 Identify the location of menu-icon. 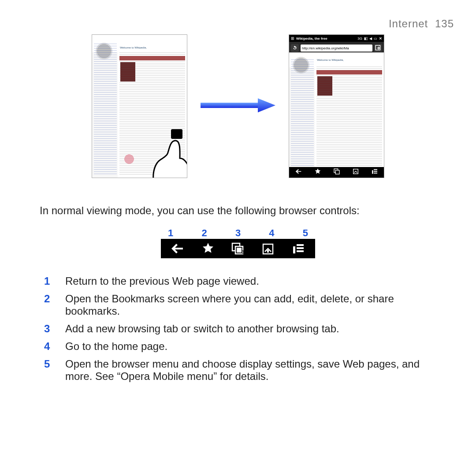
(375, 172).